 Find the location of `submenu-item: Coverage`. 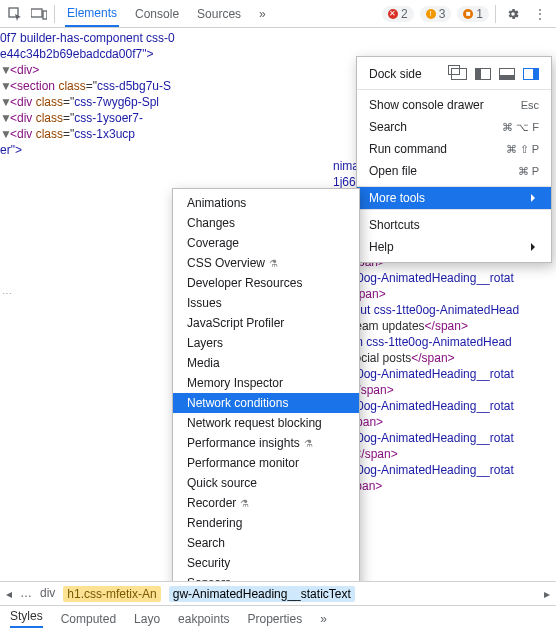

submenu-item: Coverage is located at coordinates (266, 243).